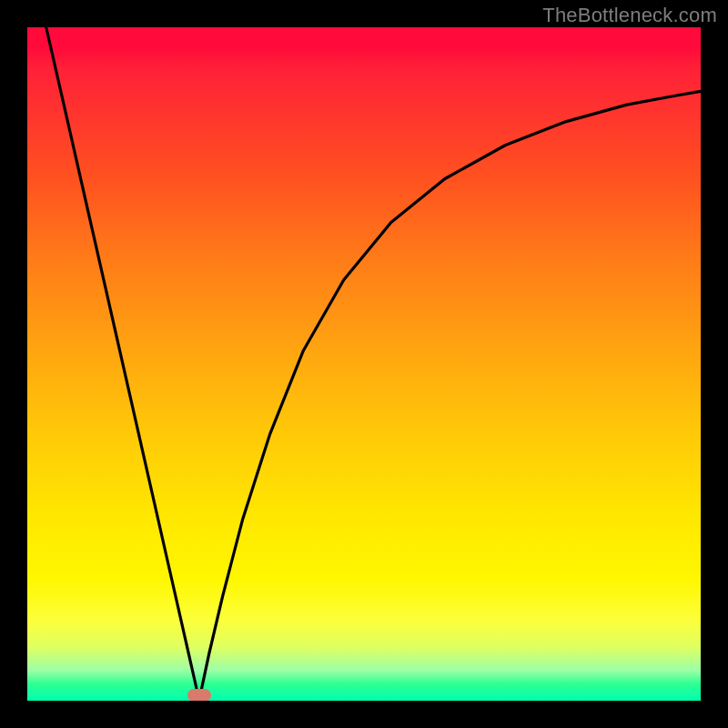 This screenshot has height=728, width=728. Describe the element at coordinates (199, 695) in the screenshot. I see `optimal-point-marker` at that location.